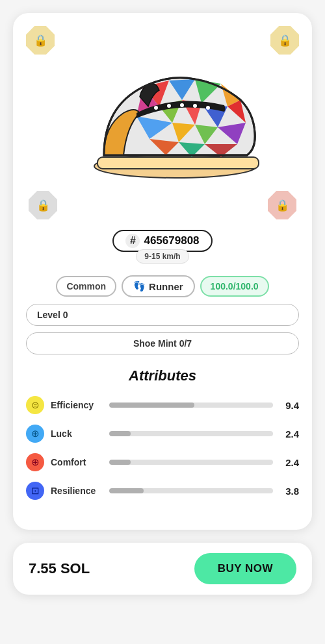 The width and height of the screenshot is (325, 644). What do you see at coordinates (285, 40) in the screenshot?
I see `top-right-lock-icon: 🔒` at bounding box center [285, 40].